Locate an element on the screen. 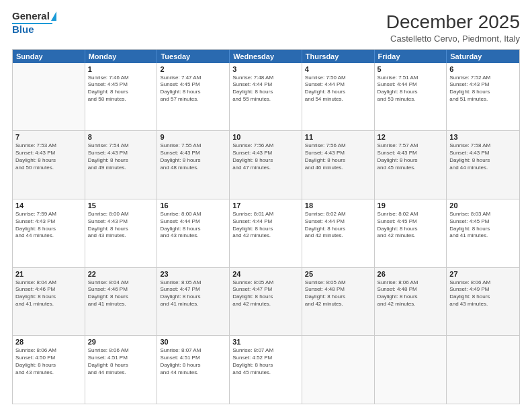  cal-cell-1-2: 9Sunrise: 7:55 AMSunset: 4:43 PMDaylight… is located at coordinates (193, 165).